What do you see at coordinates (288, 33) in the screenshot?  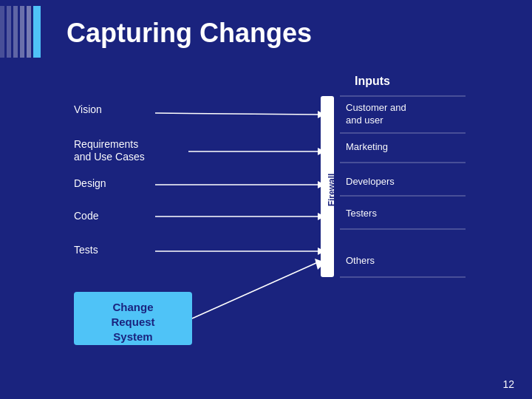 I see `page-title: Capturing Changes` at bounding box center [288, 33].